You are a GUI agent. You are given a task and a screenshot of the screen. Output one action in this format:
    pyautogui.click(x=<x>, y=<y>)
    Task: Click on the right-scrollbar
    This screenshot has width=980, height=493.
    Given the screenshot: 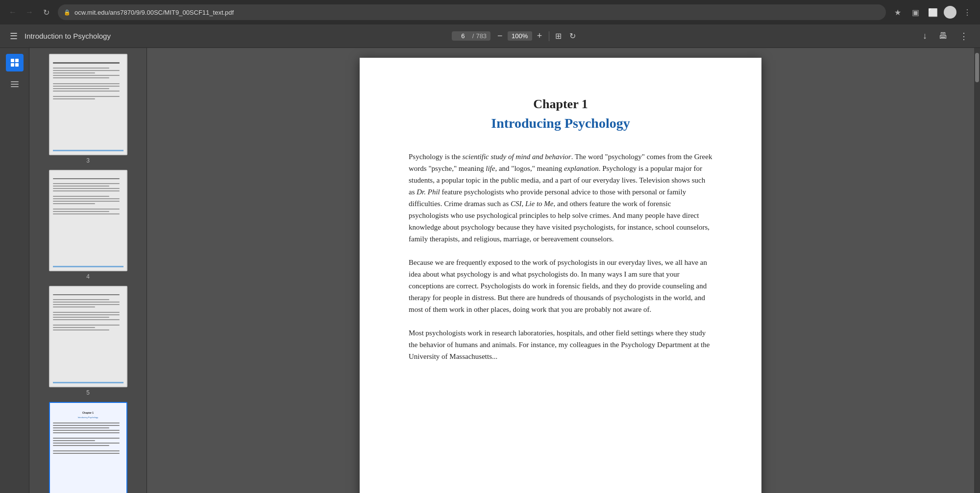 What is the action you would take?
    pyautogui.click(x=977, y=270)
    